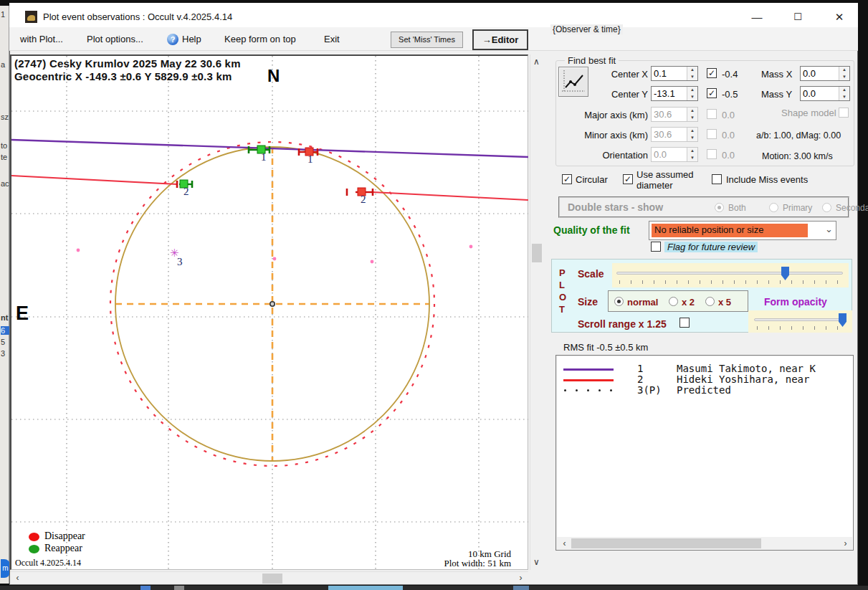 This screenshot has width=868, height=590. What do you see at coordinates (725, 303) in the screenshot?
I see `size-x5-label: x 5` at bounding box center [725, 303].